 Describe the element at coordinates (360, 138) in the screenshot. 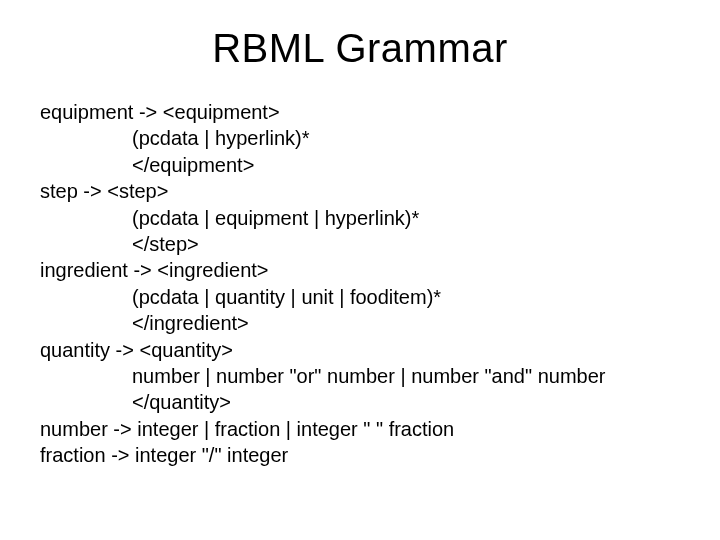

I see `rule-equipment-body: (pcdata | hyperlink)*` at that location.